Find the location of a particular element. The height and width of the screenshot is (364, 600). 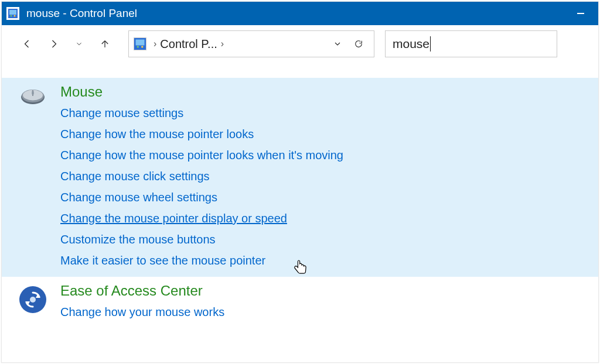

search-input: mouse is located at coordinates (471, 44).